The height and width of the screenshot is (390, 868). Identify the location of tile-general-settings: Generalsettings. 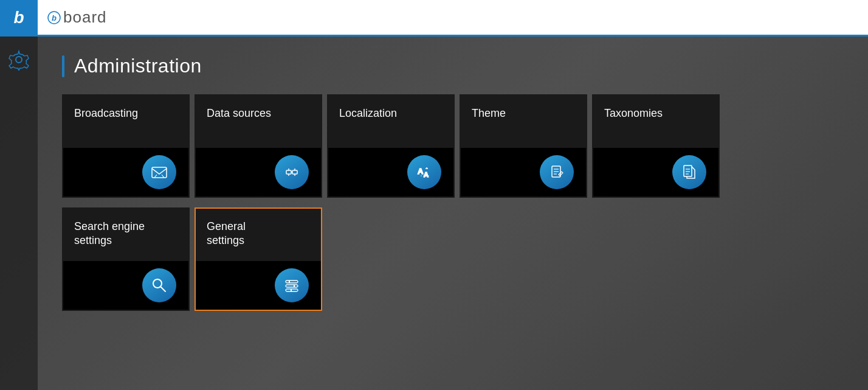
(258, 259).